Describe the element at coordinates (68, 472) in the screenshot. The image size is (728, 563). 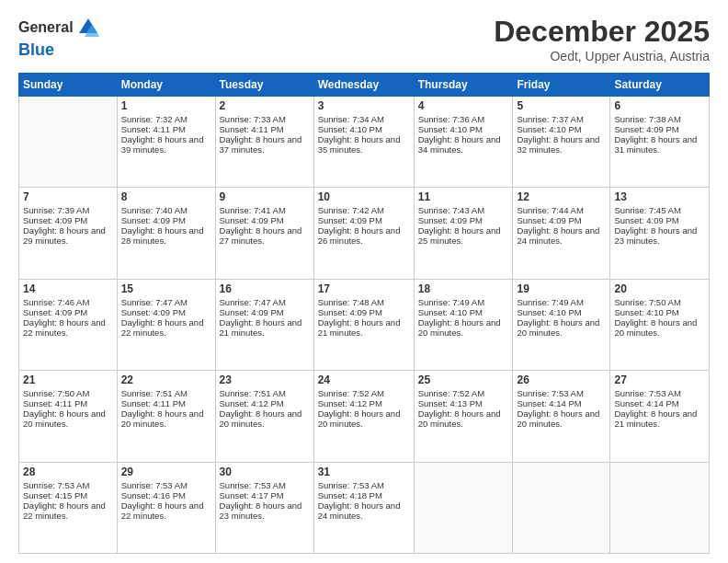
I see `day-number: 28` at that location.